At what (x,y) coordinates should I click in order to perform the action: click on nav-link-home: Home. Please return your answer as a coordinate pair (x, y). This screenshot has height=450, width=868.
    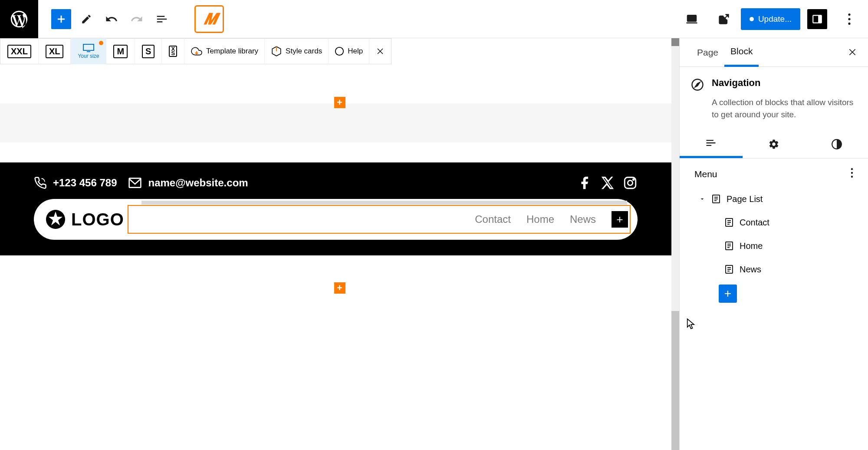
    Looking at the image, I should click on (540, 219).